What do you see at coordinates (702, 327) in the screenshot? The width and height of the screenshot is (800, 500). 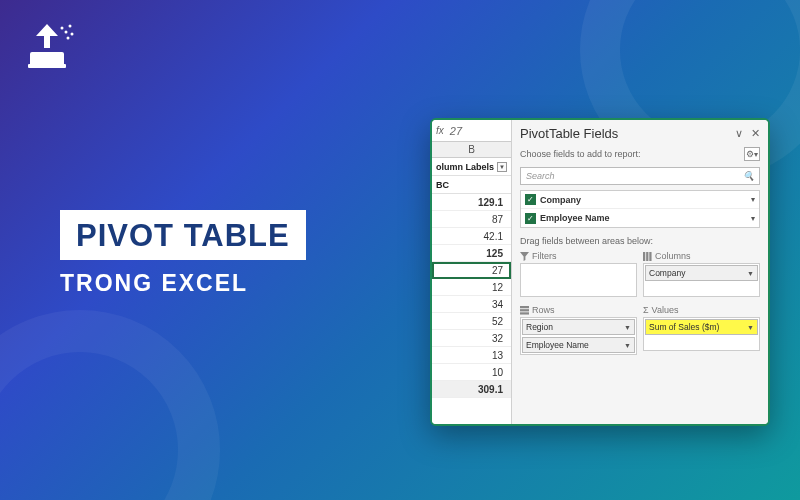 I see `field-chip-highlighted: Sum of Sales ($m)▼` at bounding box center [702, 327].